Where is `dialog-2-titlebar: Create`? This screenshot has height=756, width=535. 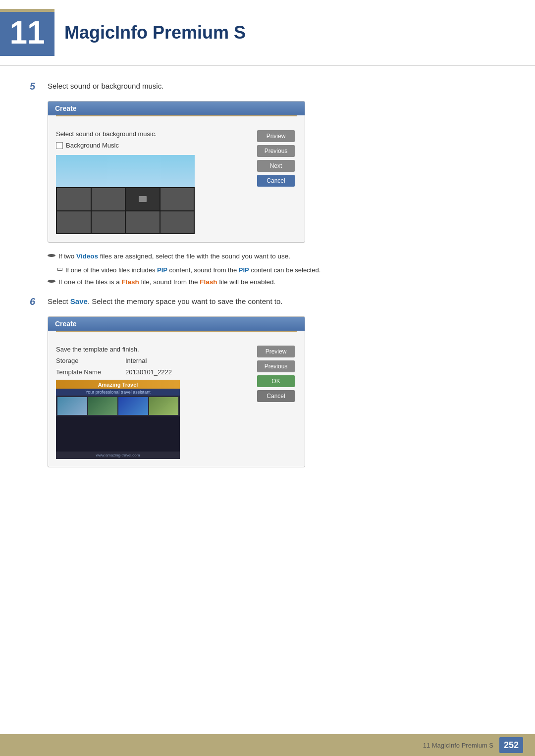 dialog-2-titlebar: Create is located at coordinates (176, 324).